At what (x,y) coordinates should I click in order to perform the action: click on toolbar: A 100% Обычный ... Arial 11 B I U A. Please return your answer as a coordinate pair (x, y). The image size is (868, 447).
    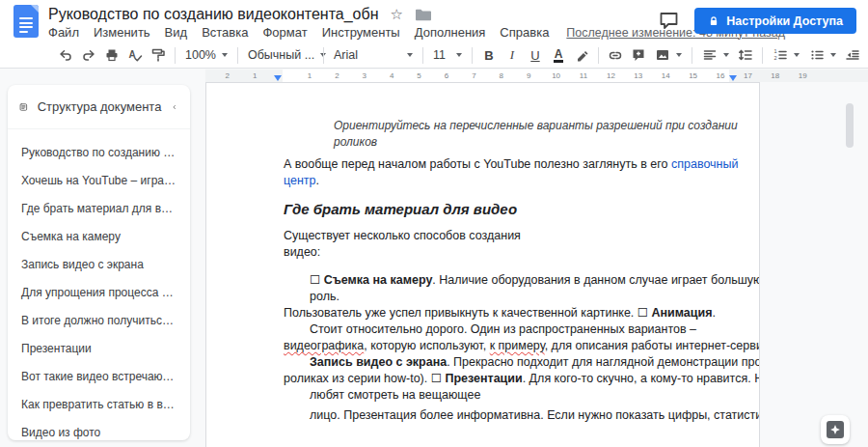
    Looking at the image, I should click on (434, 56).